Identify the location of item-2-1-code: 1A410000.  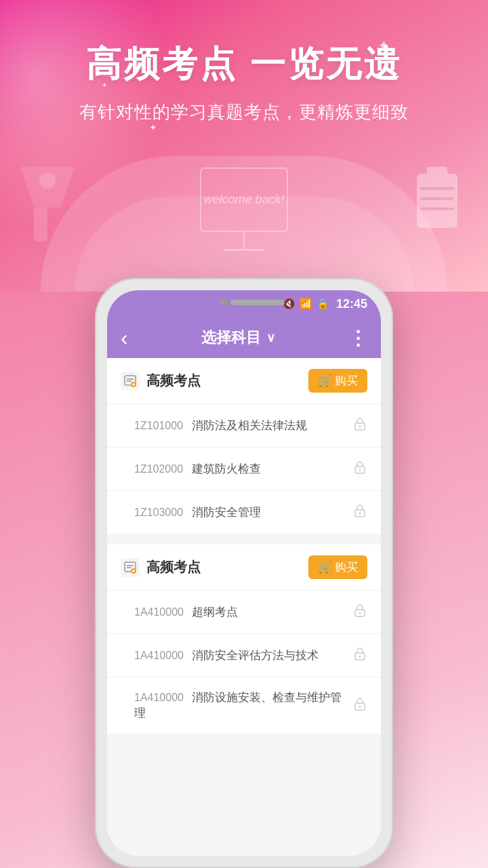
(159, 612).